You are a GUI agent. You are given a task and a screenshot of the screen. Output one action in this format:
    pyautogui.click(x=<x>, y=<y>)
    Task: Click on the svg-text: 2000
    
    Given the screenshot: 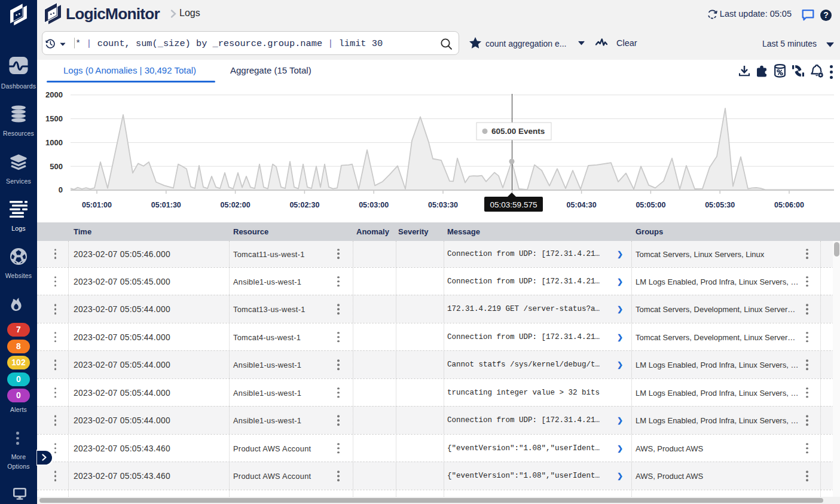 What is the action you would take?
    pyautogui.click(x=54, y=94)
    